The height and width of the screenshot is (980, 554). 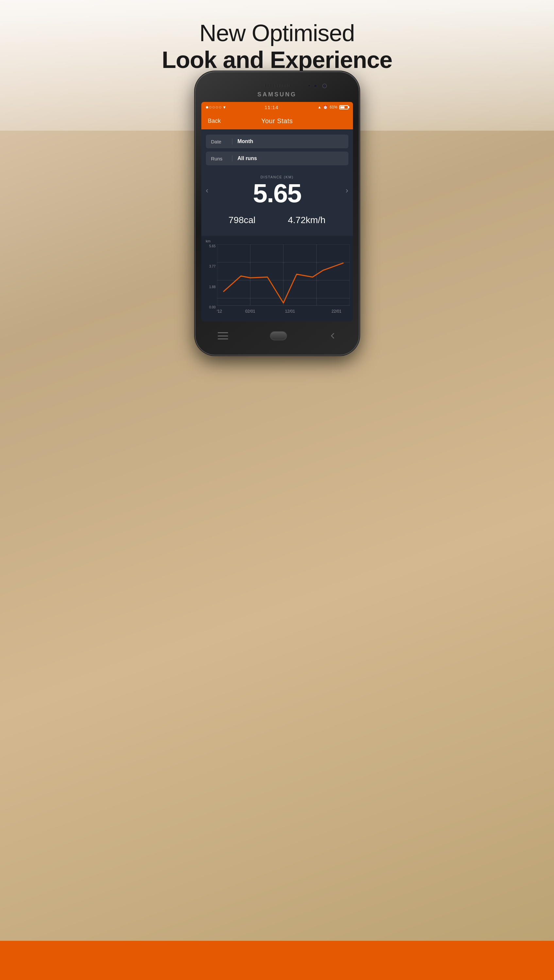 What do you see at coordinates (277, 280) in the screenshot?
I see `chart-container: 5.65 3.77 1.88 0.00` at bounding box center [277, 280].